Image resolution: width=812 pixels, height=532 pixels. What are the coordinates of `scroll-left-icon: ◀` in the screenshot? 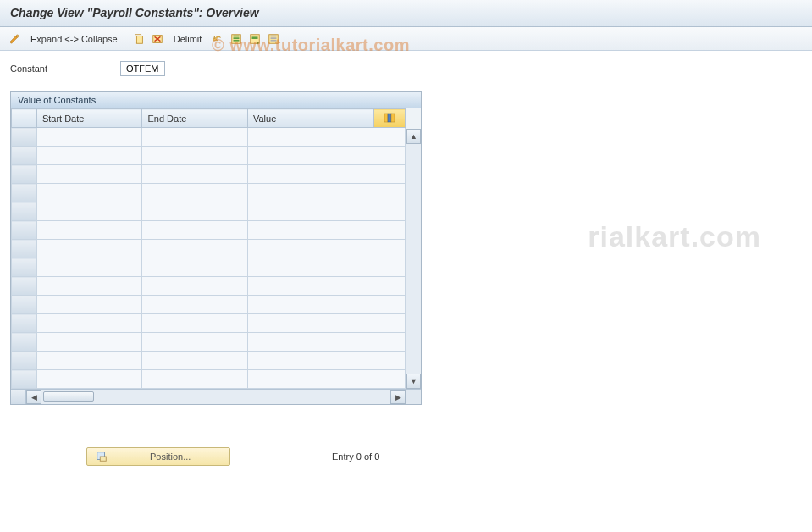 It's located at (34, 396).